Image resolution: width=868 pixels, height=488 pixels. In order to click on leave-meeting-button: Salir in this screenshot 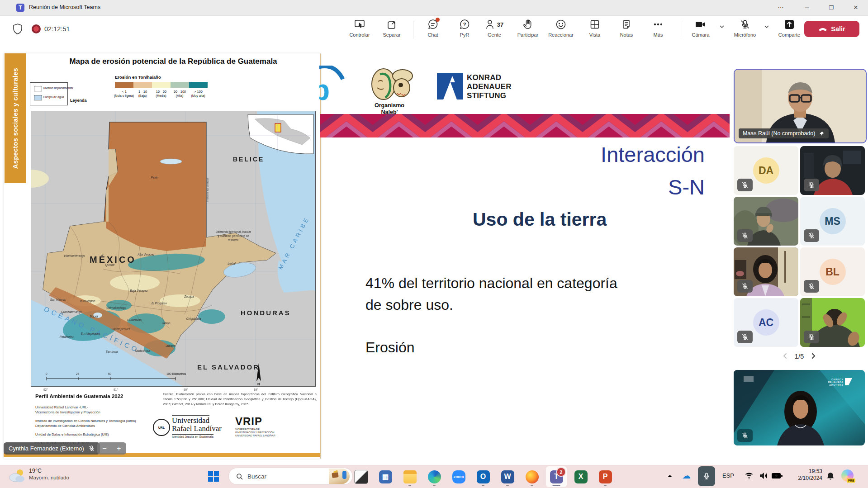, I will do `click(832, 29)`.